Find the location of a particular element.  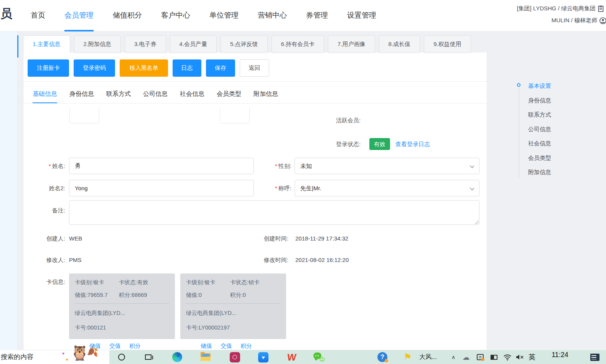

section-tab-social: 社会信息 is located at coordinates (192, 94).